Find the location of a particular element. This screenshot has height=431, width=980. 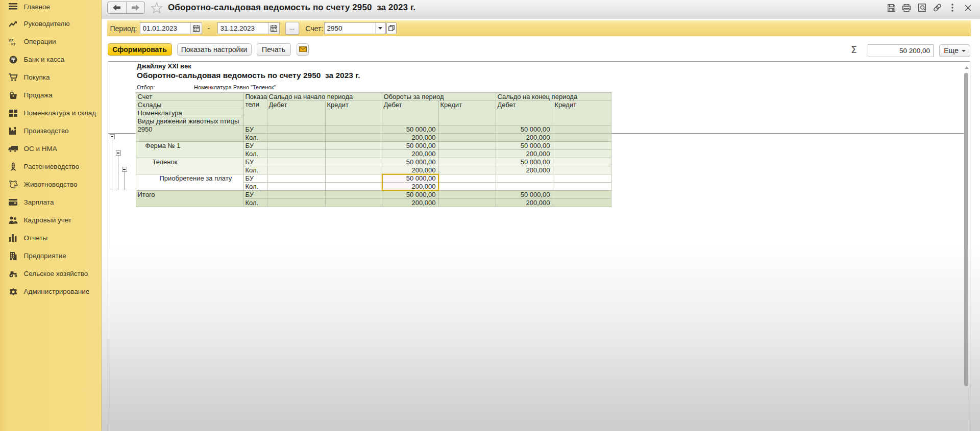

print-preview-icon is located at coordinates (922, 8).